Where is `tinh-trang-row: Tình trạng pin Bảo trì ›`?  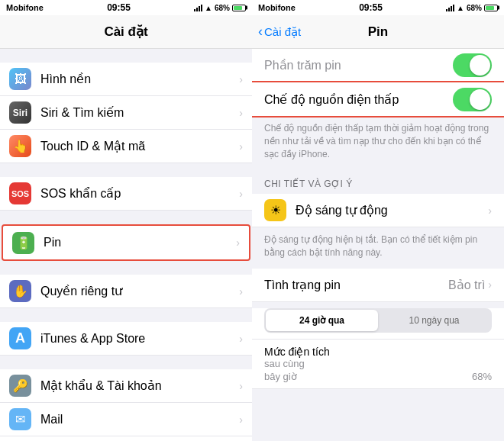
tinh-trang-row: Tình trạng pin Bảo trì › is located at coordinates (378, 285).